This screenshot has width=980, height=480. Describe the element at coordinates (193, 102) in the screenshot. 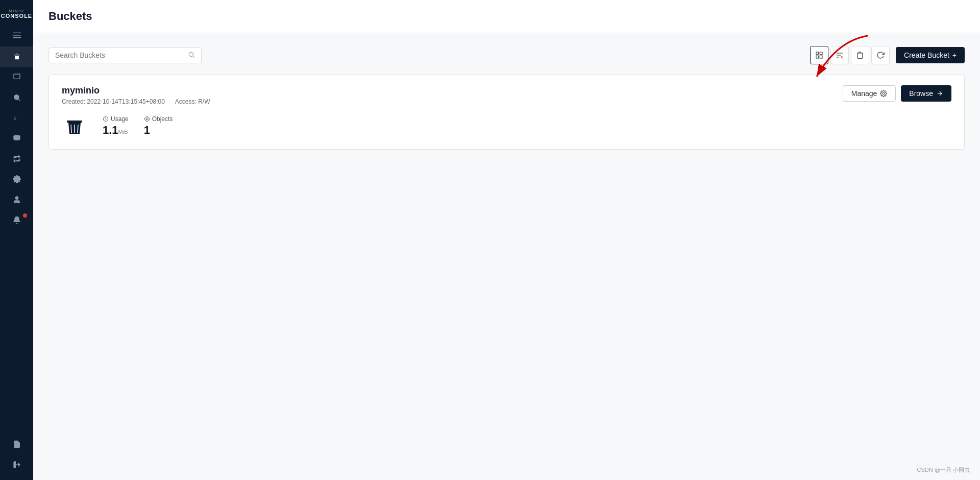

I see `bucket-access: Access: R/W` at that location.